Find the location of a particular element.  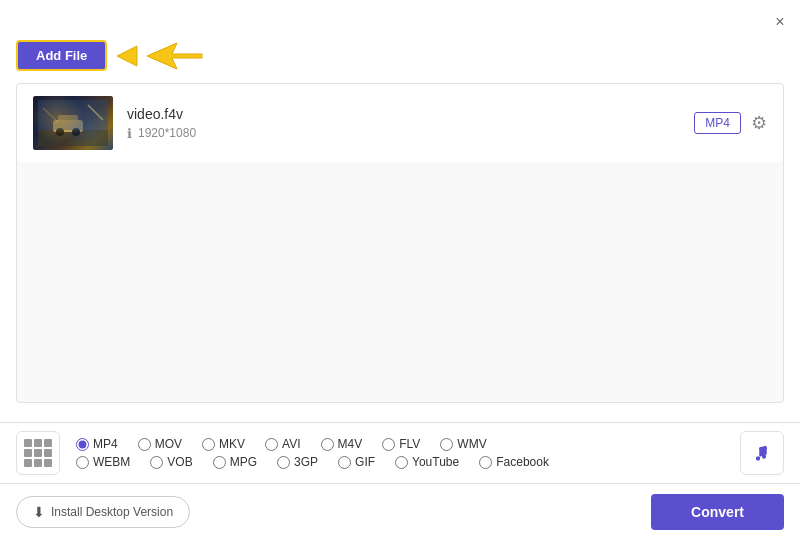

file-info: video.f4v ℹ 1920*1080 is located at coordinates (404, 124).